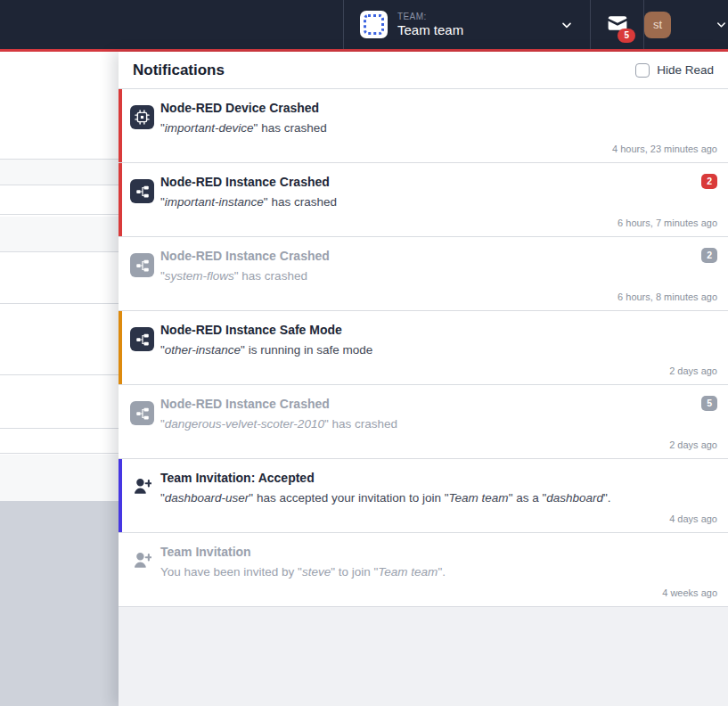 Image resolution: width=728 pixels, height=706 pixels. What do you see at coordinates (423, 571) in the screenshot?
I see `notification-item: Team InvitationYou have been invited by …` at bounding box center [423, 571].